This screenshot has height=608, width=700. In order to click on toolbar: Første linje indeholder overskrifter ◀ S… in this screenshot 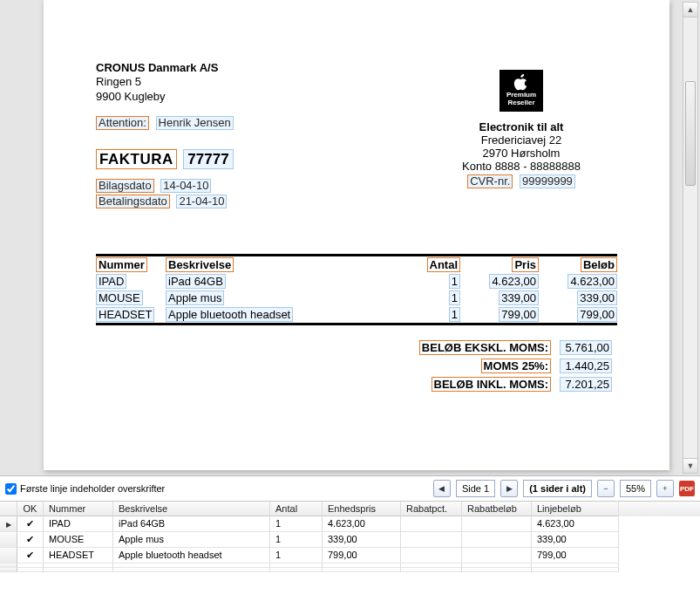, I will do `click(350, 488)`.